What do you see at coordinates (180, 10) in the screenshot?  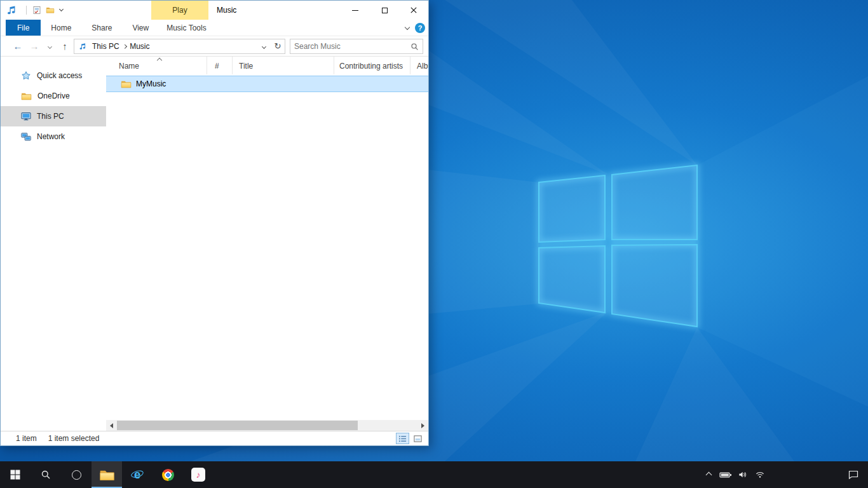 I see `contextual-tab-play: Play` at bounding box center [180, 10].